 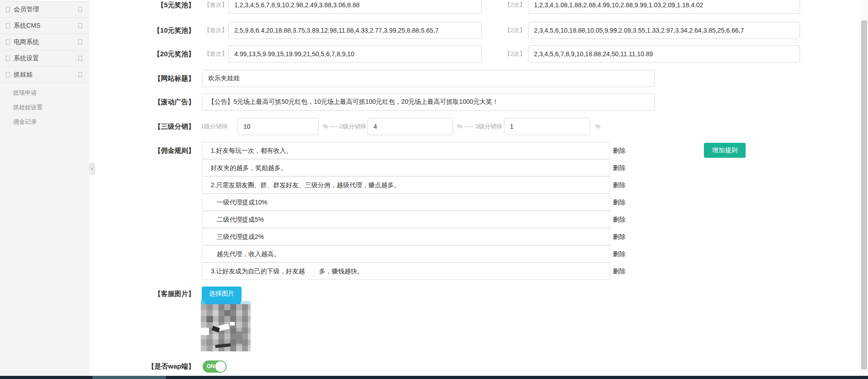 What do you see at coordinates (355, 54) in the screenshot?
I see `pool-20-first-input` at bounding box center [355, 54].